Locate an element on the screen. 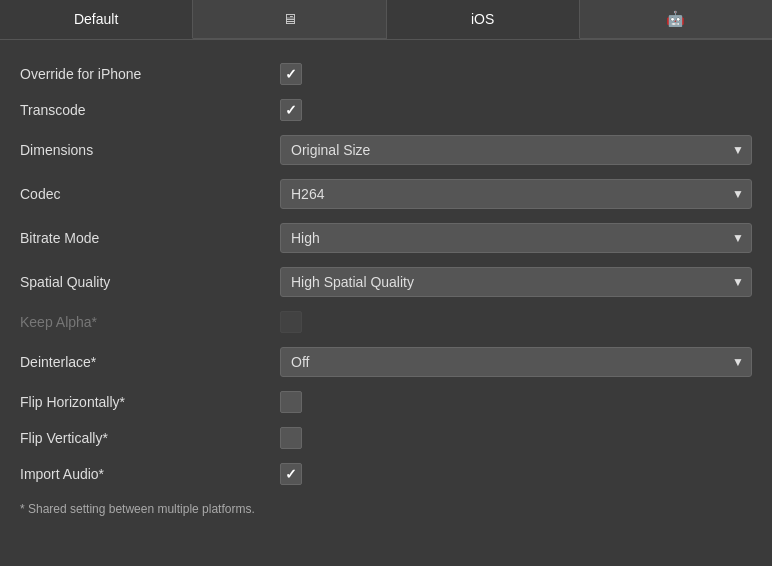 This screenshot has width=772, height=566. row-dimensions: Dimensions Original Size Custom 720p 108… is located at coordinates (386, 150).